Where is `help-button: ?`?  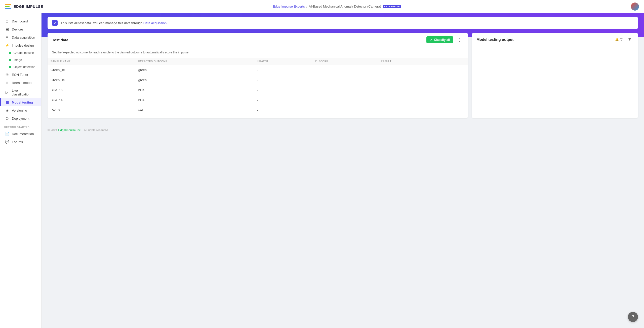
help-button: ? is located at coordinates (633, 317).